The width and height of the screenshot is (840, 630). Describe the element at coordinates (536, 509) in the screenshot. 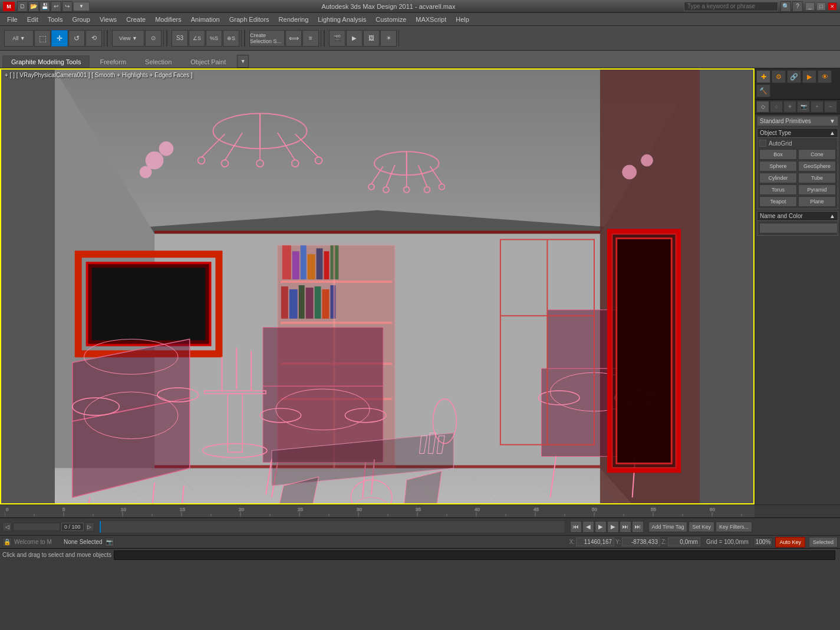

I see `svg-text: 45` at that location.